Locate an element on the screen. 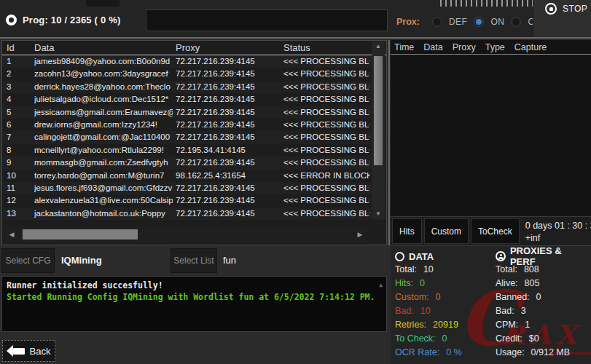  cell-data: jackastanton@hotmail.co.uk:Poppy is located at coordinates (103, 214).